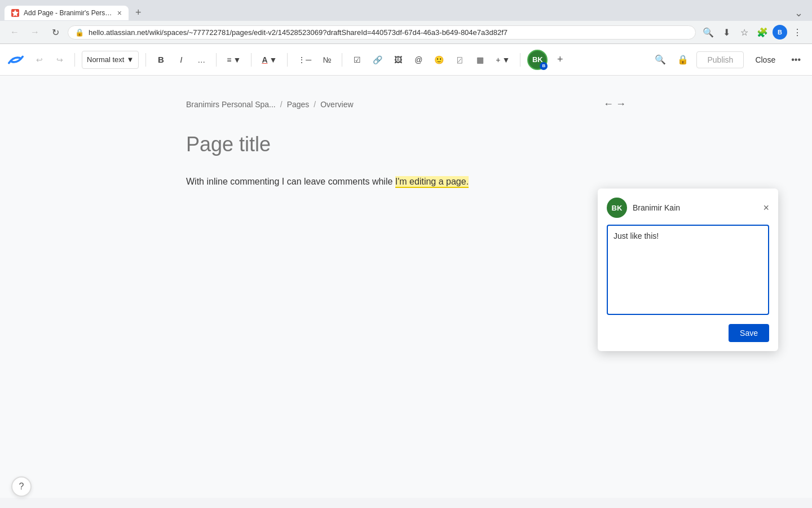  What do you see at coordinates (561, 60) in the screenshot?
I see `add-person-icon: +` at bounding box center [561, 60].